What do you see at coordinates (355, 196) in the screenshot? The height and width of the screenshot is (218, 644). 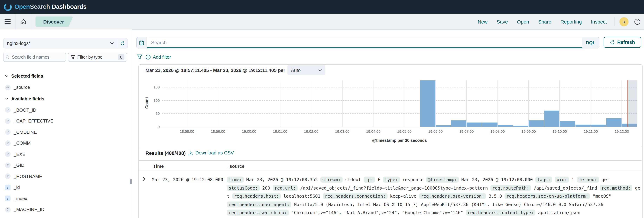 I see `source-field-key: req.headers.connection:` at bounding box center [355, 196].